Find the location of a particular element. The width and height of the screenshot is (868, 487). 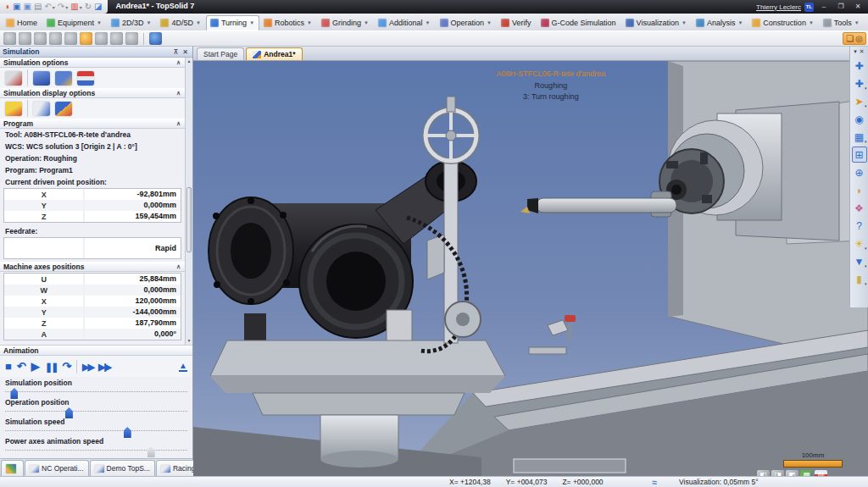

ribbon-tab-grinding: Grinding ▼ is located at coordinates (346, 23).